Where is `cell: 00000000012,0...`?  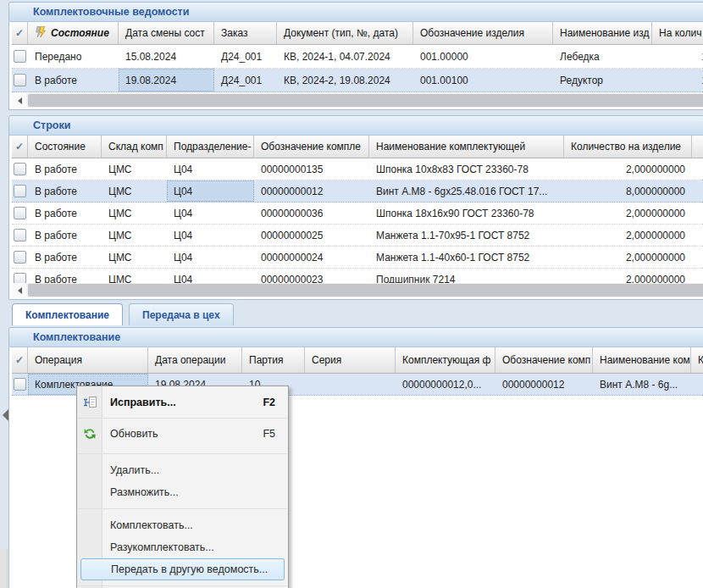
cell: 00000000012,0... is located at coordinates (446, 385).